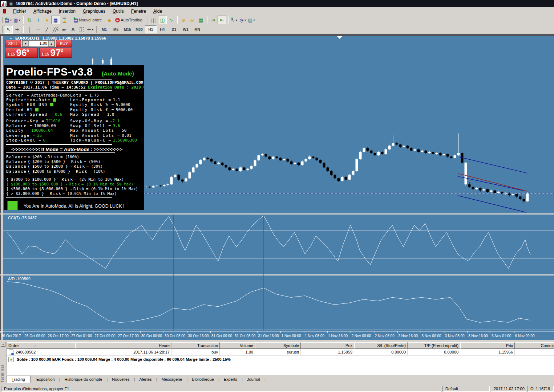  What do you see at coordinates (280, 352) in the screenshot?
I see `order-row: 2406805022017.11.06 14:28:17buy1.00eurus…` at bounding box center [280, 352].